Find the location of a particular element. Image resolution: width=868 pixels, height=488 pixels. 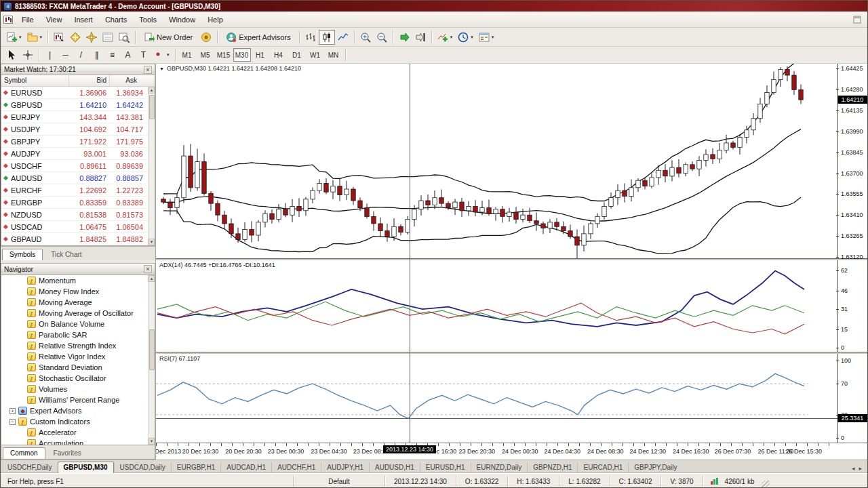

market-watch-toggle is located at coordinates (59, 37).